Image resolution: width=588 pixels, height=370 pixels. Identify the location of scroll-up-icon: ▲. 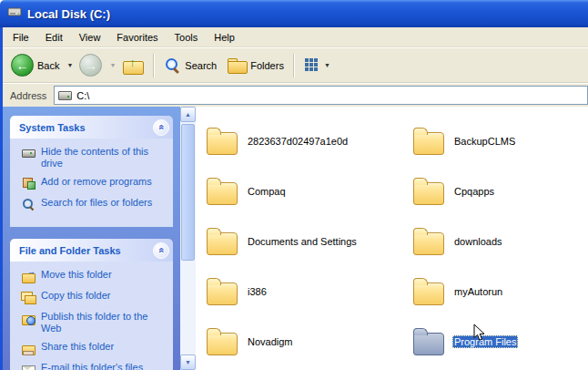
(188, 115).